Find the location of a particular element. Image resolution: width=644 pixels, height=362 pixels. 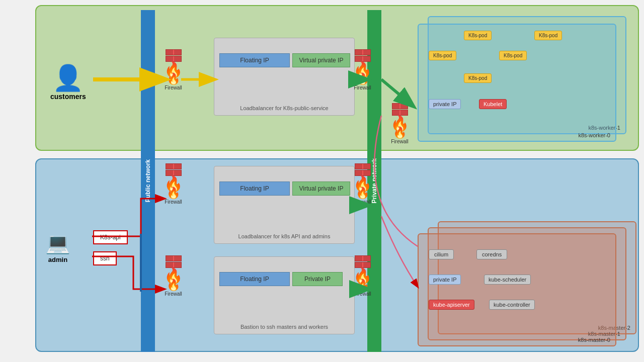

k8s-pod-3: K8s-pod is located at coordinates (443, 55).